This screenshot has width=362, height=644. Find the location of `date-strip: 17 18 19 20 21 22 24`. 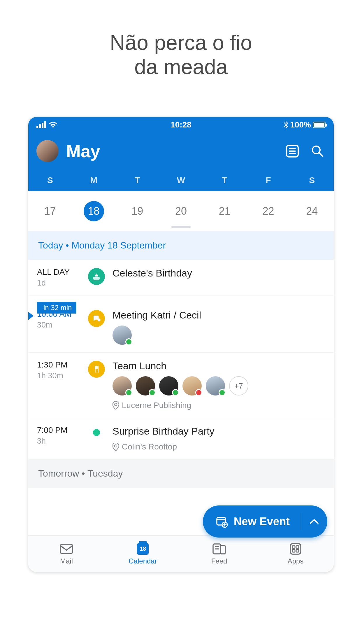

date-strip: 17 18 19 20 21 22 24 is located at coordinates (181, 211).